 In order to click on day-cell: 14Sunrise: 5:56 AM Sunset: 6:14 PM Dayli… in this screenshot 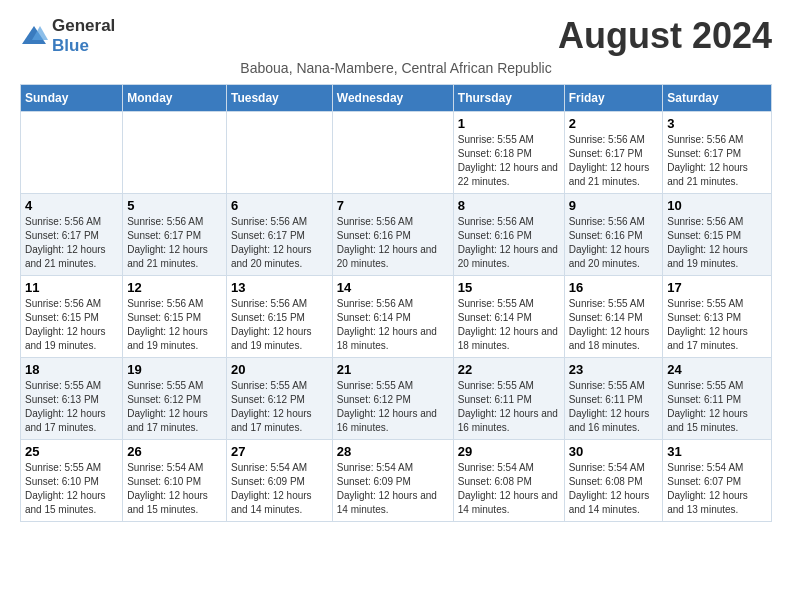, I will do `click(392, 317)`.